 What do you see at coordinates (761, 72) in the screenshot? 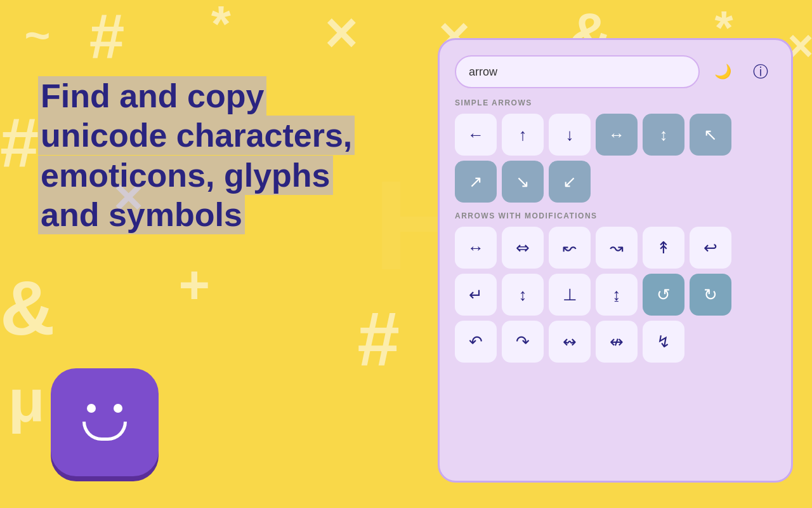
I see `info-icon: ⓘ` at bounding box center [761, 72].